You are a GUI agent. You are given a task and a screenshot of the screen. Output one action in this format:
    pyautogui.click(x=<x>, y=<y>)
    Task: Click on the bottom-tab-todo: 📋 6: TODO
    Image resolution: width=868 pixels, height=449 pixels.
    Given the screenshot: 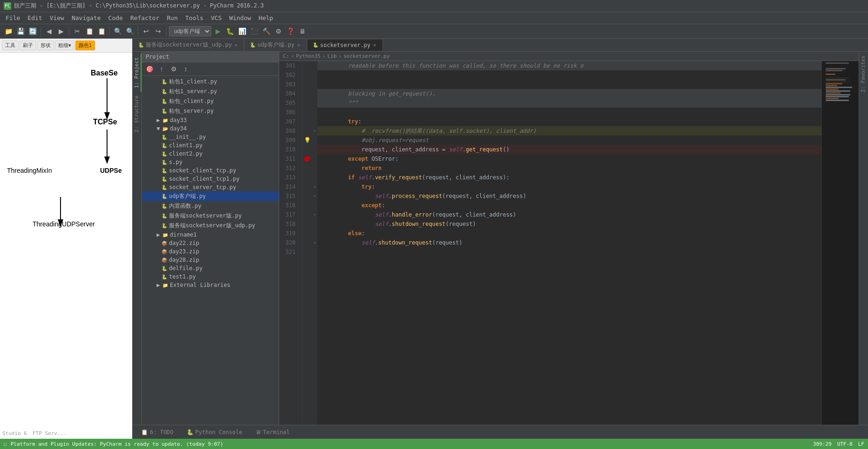 What is the action you would take?
    pyautogui.click(x=157, y=432)
    